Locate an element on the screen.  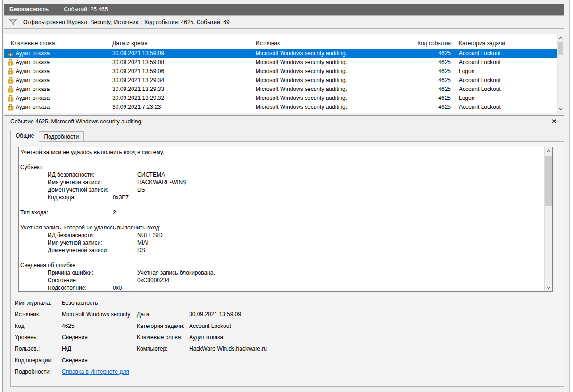
event-detail-header: Событие 4625, Microsoft Windows security… is located at coordinates (284, 122).